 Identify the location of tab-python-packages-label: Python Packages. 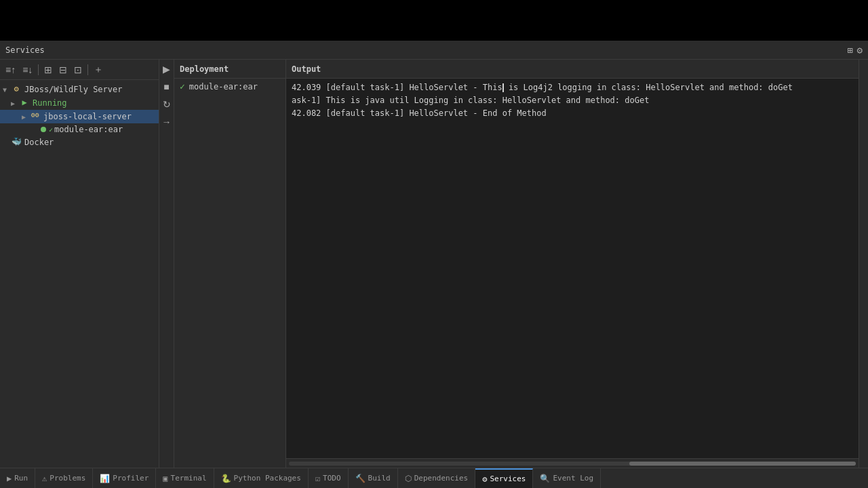
(267, 479).